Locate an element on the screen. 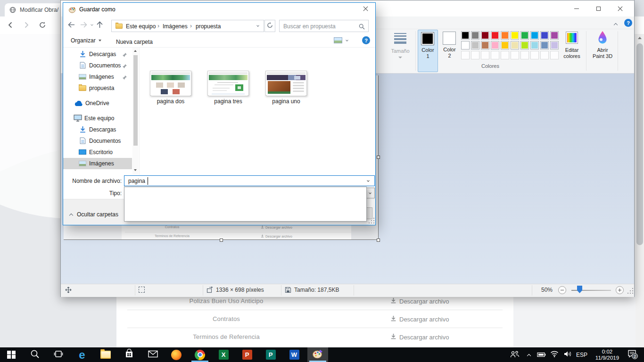 The width and height of the screenshot is (644, 362). sidebar-item-descargas: Descargas is located at coordinates (98, 54).